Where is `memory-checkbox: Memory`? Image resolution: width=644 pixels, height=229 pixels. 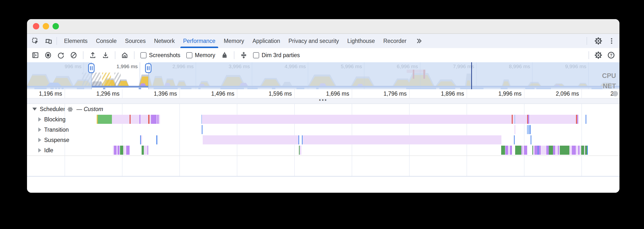
memory-checkbox: Memory is located at coordinates (201, 55).